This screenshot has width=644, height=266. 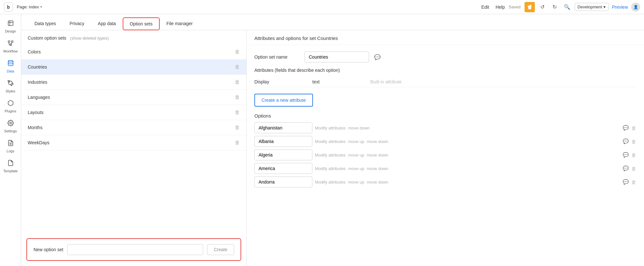 I want to click on option-name: Months, so click(x=35, y=128).